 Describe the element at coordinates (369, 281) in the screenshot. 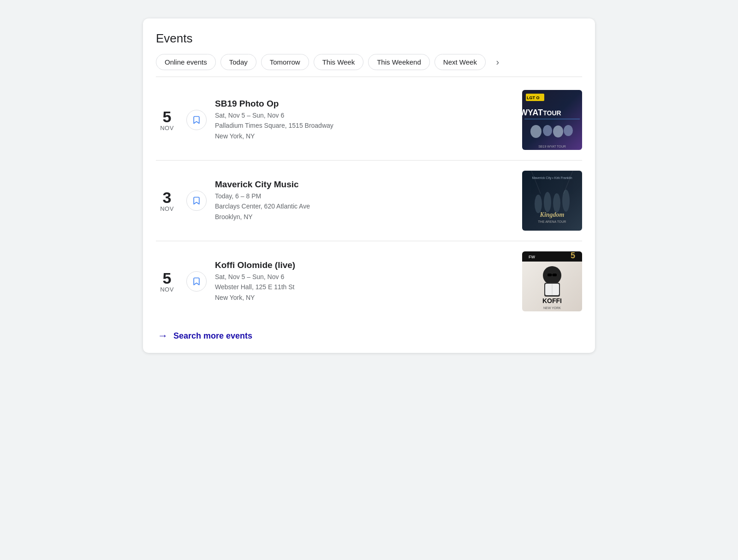

I see `event-row: 5 NOV Koffi Olomide (live) Sat, Nov 5 – …` at that location.